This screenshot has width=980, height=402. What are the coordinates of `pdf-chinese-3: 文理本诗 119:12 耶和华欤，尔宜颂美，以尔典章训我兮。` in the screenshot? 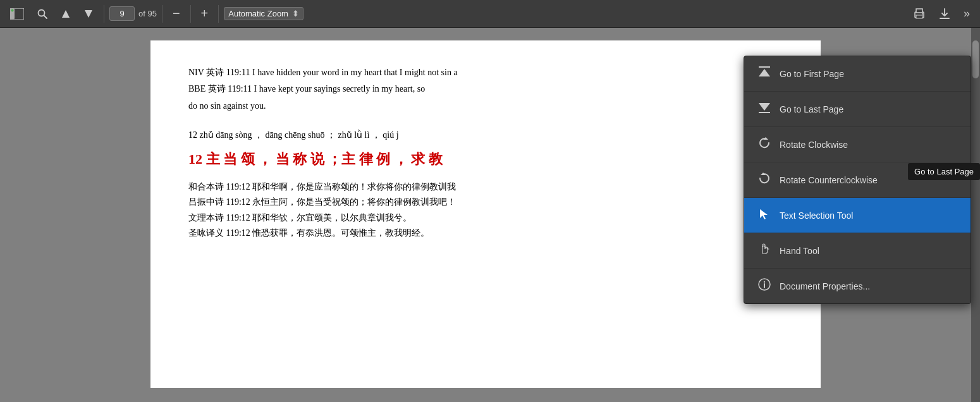 It's located at (486, 218).